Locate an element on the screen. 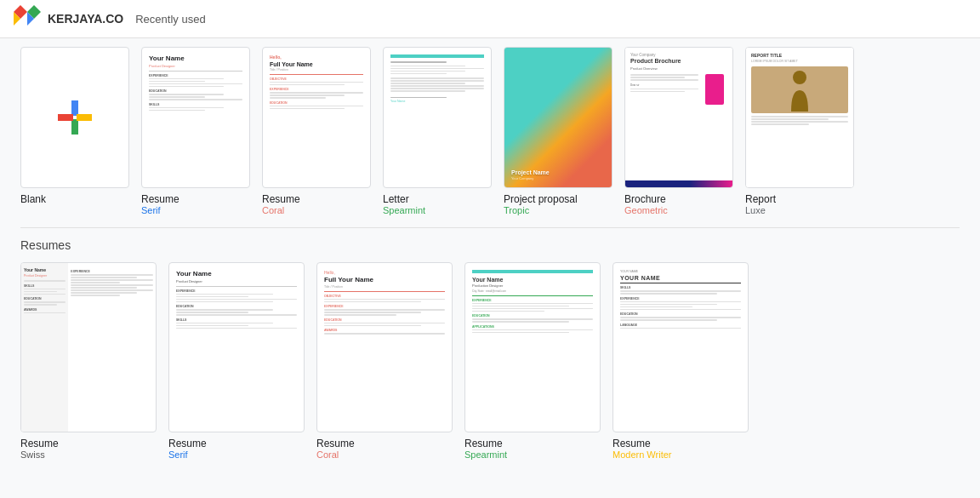  s2-edu: EDUCATION is located at coordinates (236, 306).